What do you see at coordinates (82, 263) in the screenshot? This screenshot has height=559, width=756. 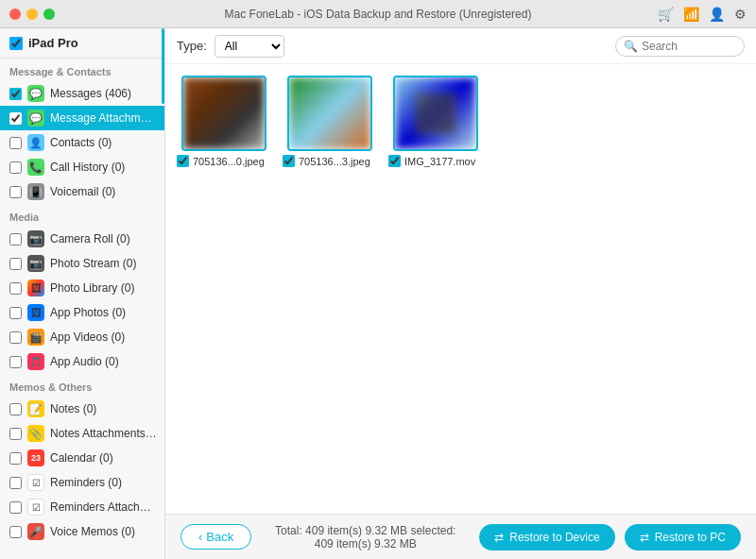 I see `sidebar-item-photo-stream: 📷 Photo Stream (0)` at bounding box center [82, 263].